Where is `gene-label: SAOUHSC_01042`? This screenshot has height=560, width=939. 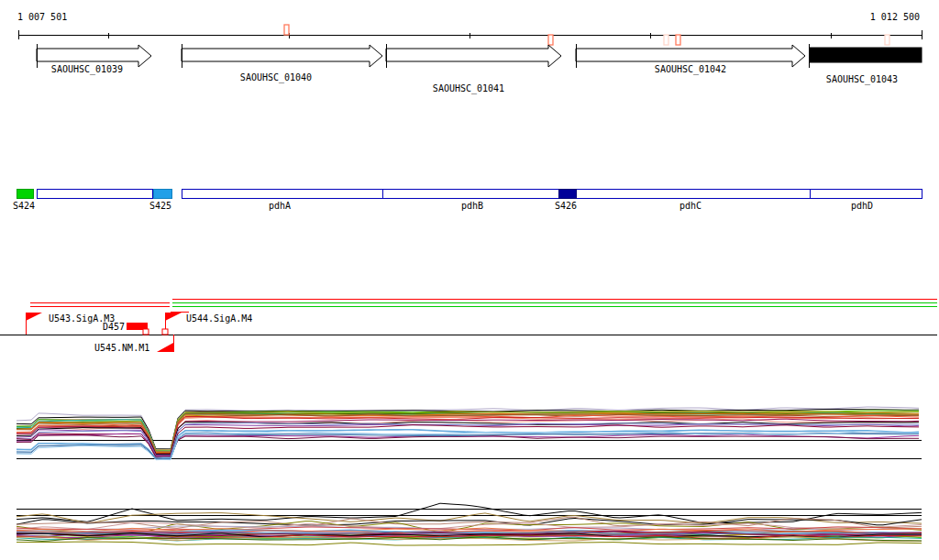
gene-label: SAOUHSC_01042 is located at coordinates (690, 70).